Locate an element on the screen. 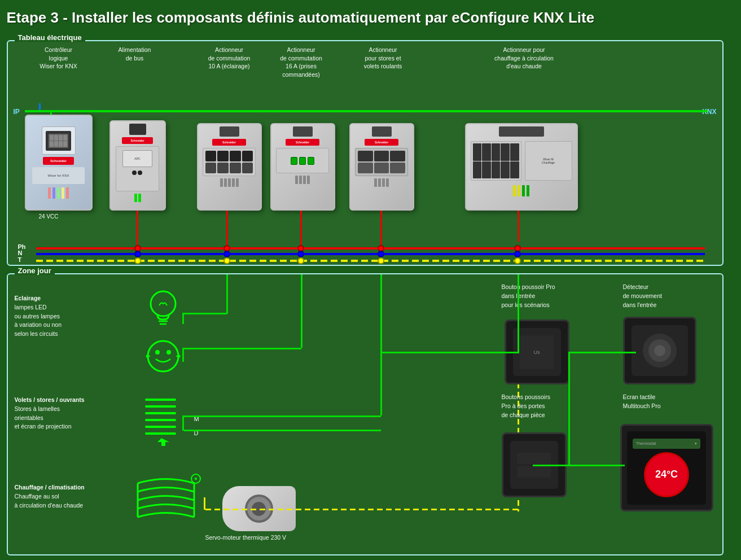 This screenshot has height=560, width=741. wire-ecran-tactile is located at coordinates (597, 465).